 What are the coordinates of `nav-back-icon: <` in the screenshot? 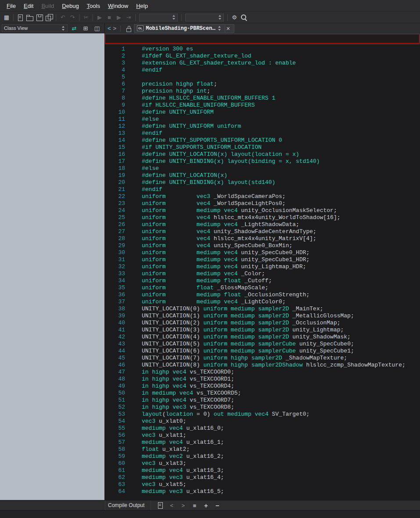 It's located at (109, 28).